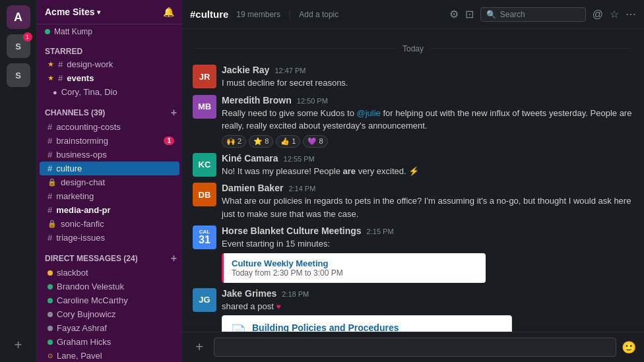 The width and height of the screenshot is (644, 362). Describe the element at coordinates (73, 12) in the screenshot. I see `workspace-name: Acme Sites ▾` at that location.